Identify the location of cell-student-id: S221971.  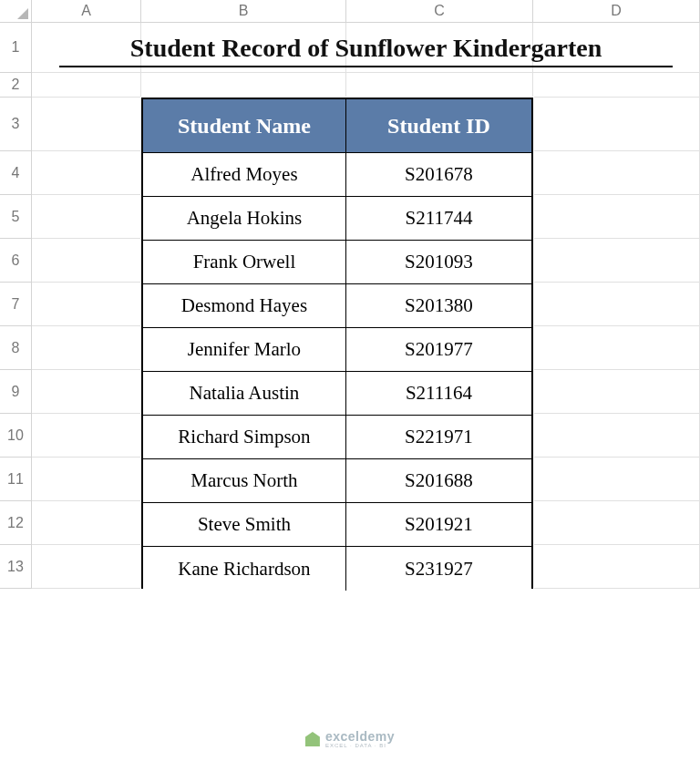
(439, 437).